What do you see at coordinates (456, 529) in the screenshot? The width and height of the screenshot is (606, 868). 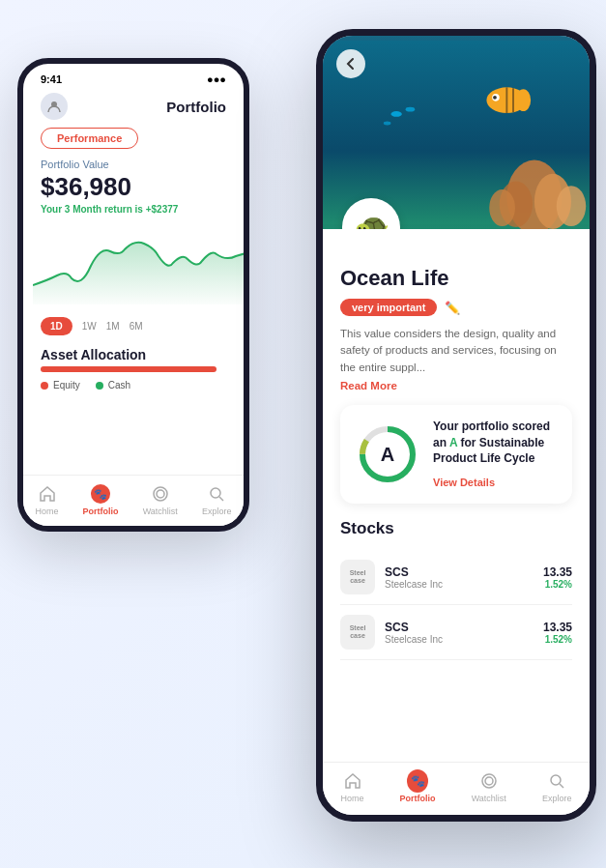 I see `stocks-title: Stocks` at bounding box center [456, 529].